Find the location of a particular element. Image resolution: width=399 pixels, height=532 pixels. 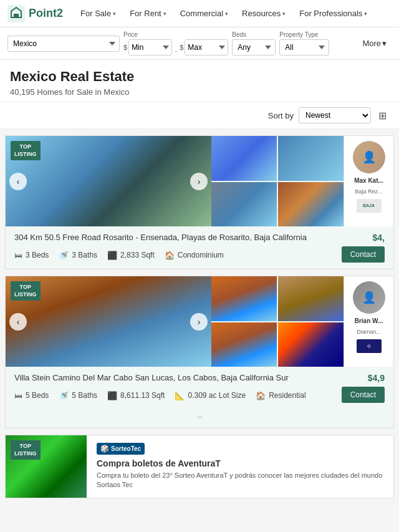

agent-logo: BAJA is located at coordinates (369, 206).